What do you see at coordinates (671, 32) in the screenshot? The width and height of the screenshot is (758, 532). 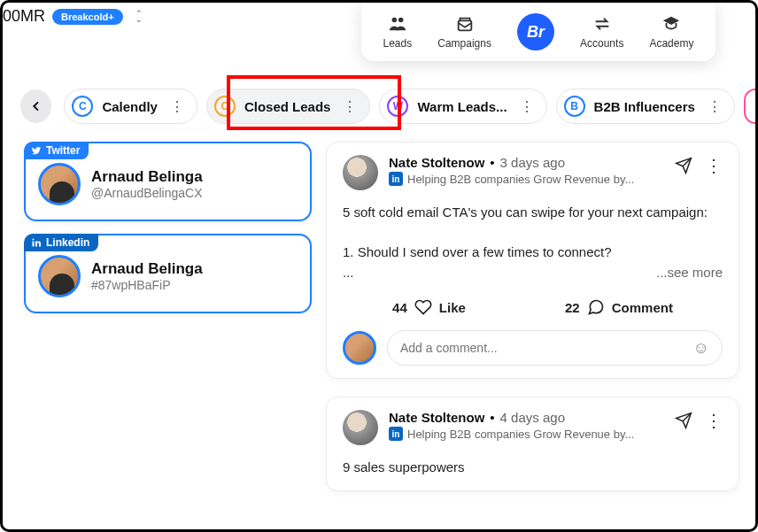 I see `nav-academy: Academy` at bounding box center [671, 32].